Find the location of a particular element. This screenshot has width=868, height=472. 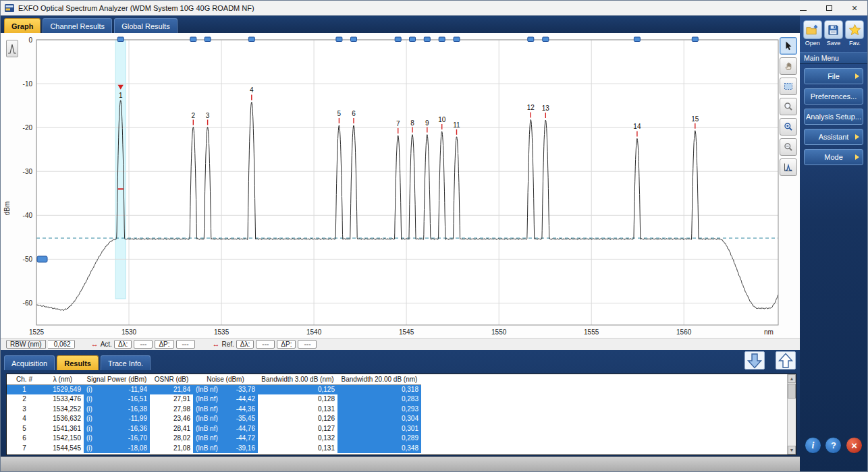

menu-item-analysis-setup: Analysis Setup... is located at coordinates (834, 117).